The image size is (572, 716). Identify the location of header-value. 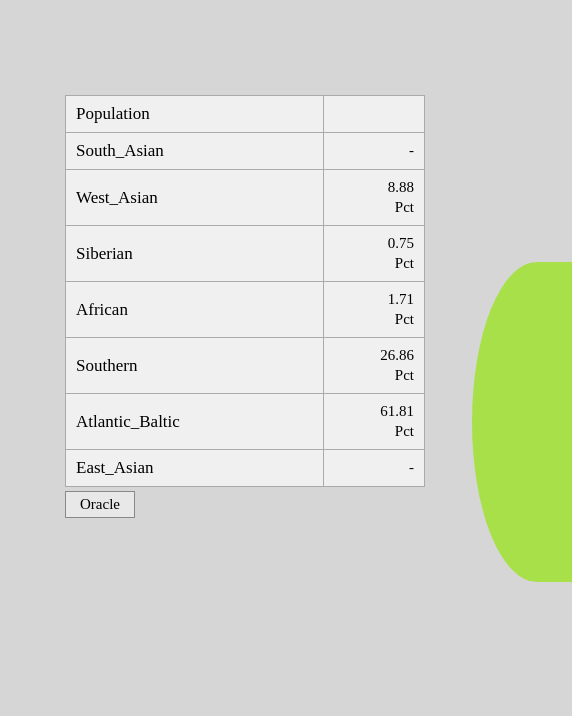
(374, 114).